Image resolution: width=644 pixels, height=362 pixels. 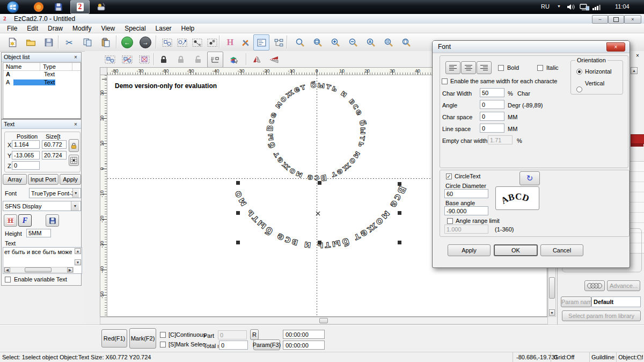 What do you see at coordinates (78, 251) in the screenshot?
I see `text-scroll-up-icon: ▲` at bounding box center [78, 251].